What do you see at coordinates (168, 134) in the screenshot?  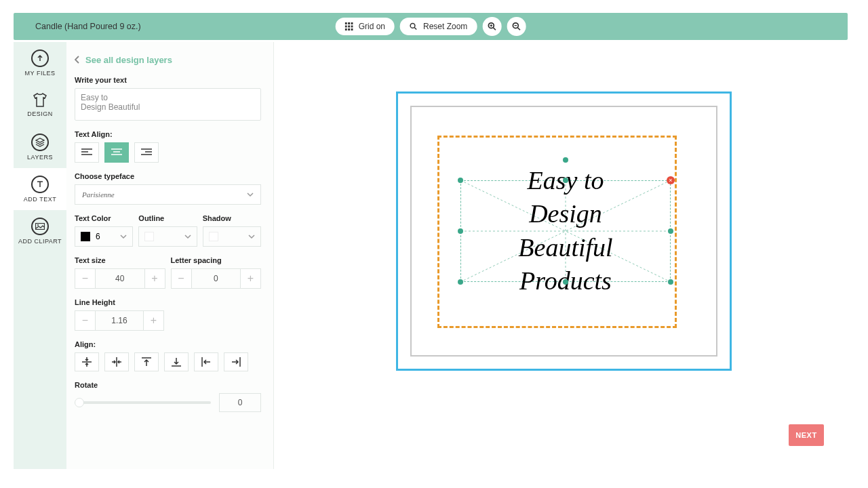 I see `text-align-label: Text Align:` at bounding box center [168, 134].